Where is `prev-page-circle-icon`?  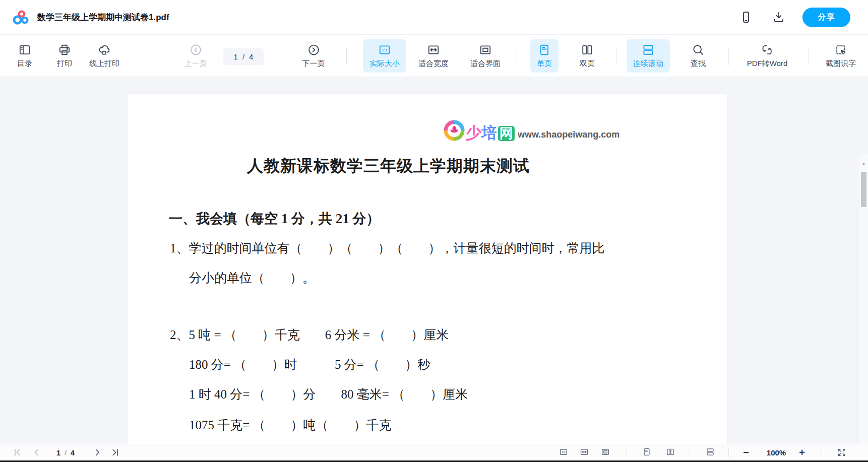
prev-page-circle-icon is located at coordinates (196, 50).